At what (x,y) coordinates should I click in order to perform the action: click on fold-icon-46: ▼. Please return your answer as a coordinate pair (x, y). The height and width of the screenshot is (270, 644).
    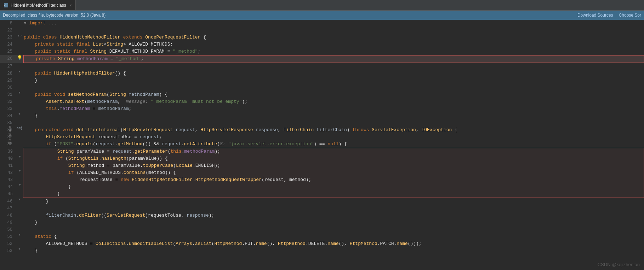
    Looking at the image, I should click on (19, 200).